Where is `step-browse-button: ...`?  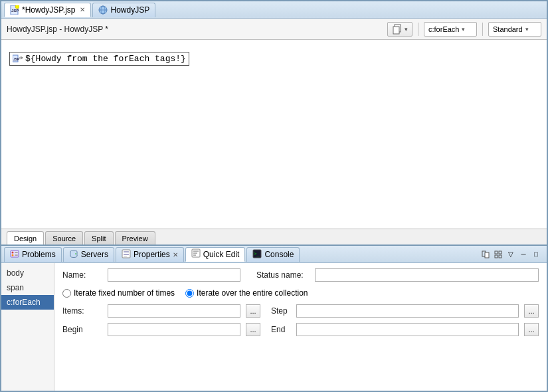
step-browse-button: ... is located at coordinates (531, 311).